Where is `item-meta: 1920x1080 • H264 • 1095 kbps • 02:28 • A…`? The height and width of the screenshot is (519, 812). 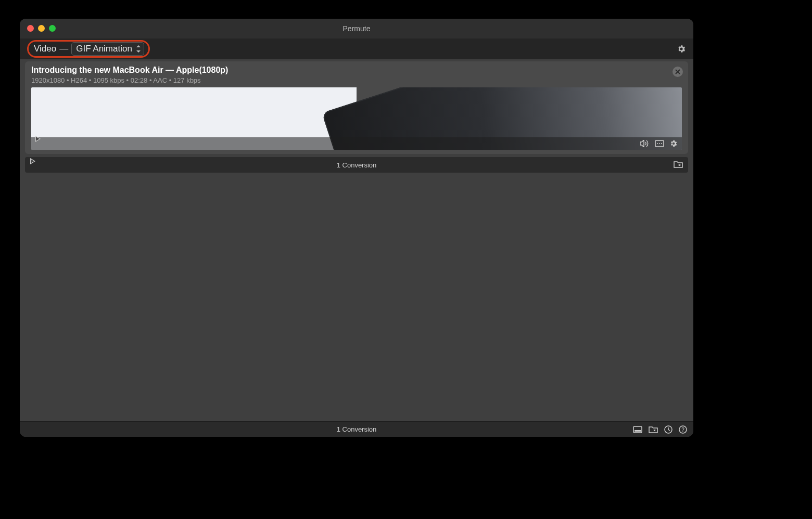 item-meta: 1920x1080 • H264 • 1095 kbps • 02:28 • A… is located at coordinates (348, 80).